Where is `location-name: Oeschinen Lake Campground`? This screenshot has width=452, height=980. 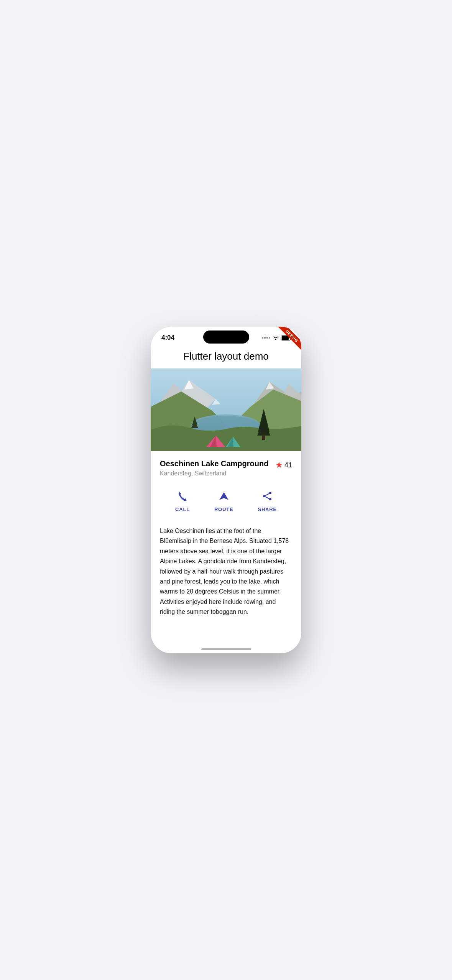
location-name: Oeschinen Lake Campground is located at coordinates (218, 464).